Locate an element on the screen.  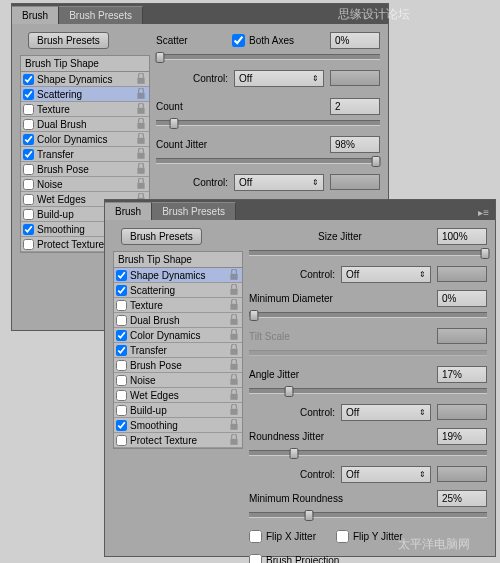
count-value: 2 is located at coordinates (355, 106).